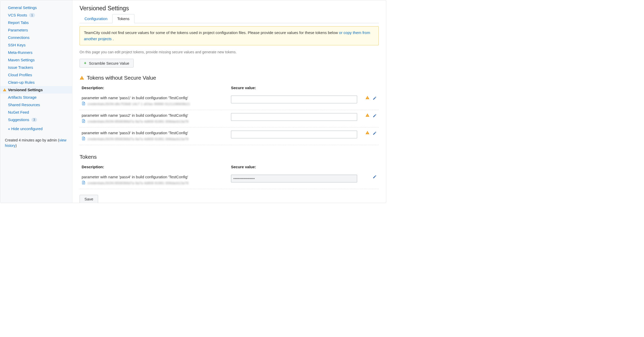 Image resolution: width=644 pixels, height=337 pixels. I want to click on scramble-button-label: Scramble Secure Value, so click(109, 63).